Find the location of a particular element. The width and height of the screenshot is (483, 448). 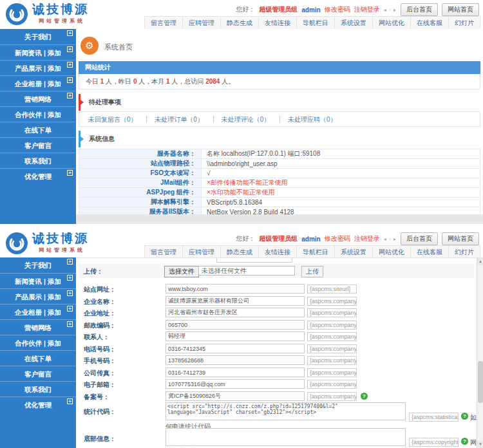

siteurl-input is located at coordinates (235, 288).